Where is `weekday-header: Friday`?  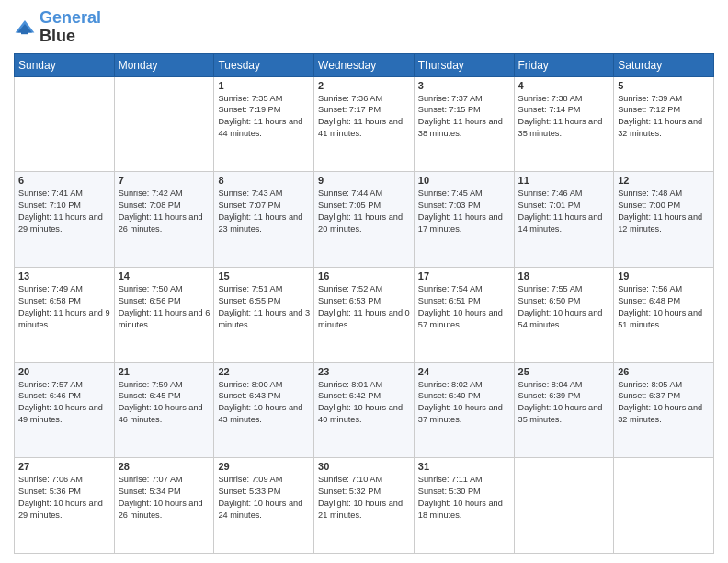
weekday-header: Friday is located at coordinates (564, 64).